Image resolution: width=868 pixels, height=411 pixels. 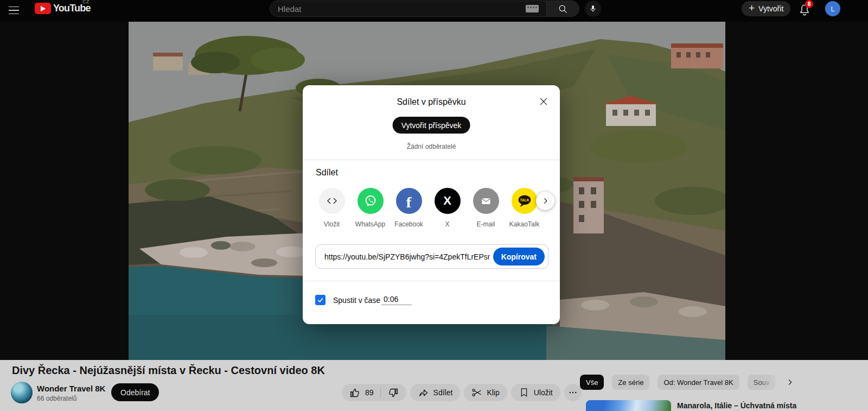 I want to click on dislike-button, so click(x=393, y=393).